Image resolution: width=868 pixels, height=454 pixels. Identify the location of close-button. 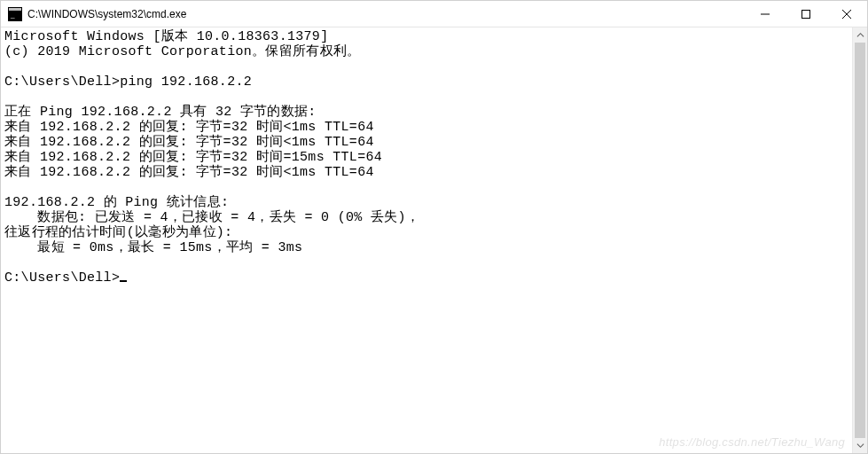
(847, 14).